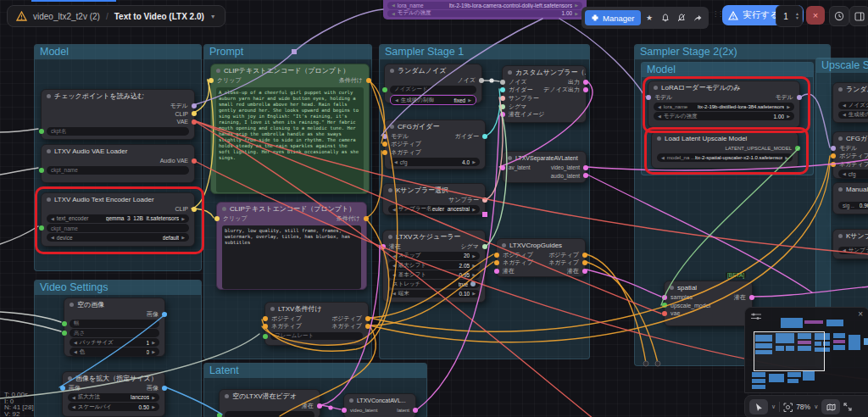 The height and width of the screenshot is (417, 868). I want to click on widget-steps: ◀ ステップ 20 ▶, so click(434, 256).